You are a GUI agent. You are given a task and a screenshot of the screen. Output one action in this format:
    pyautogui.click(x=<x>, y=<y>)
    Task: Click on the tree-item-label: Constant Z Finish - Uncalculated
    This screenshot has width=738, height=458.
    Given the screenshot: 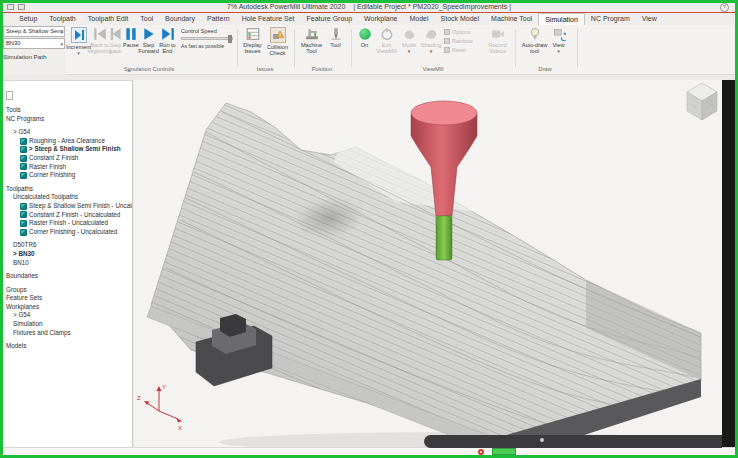 What is the action you would take?
    pyautogui.click(x=74, y=216)
    